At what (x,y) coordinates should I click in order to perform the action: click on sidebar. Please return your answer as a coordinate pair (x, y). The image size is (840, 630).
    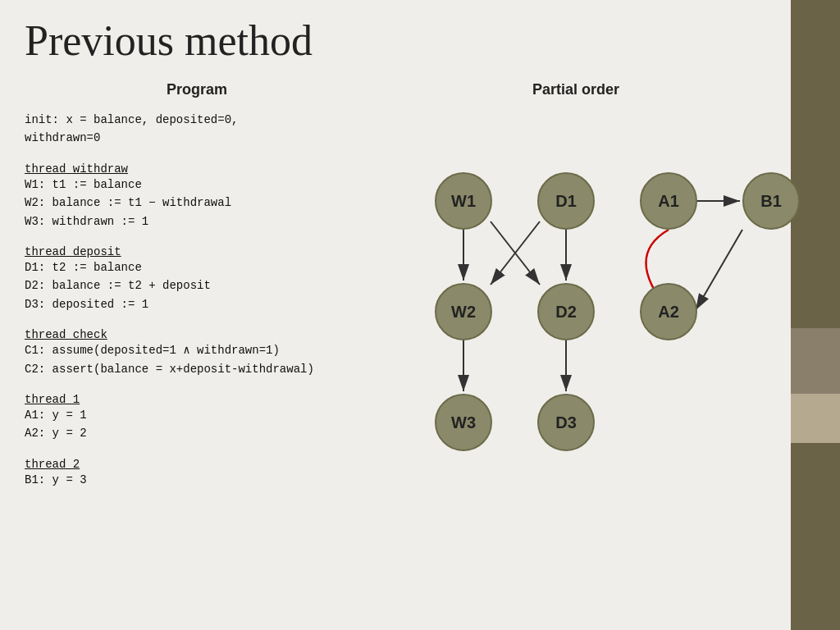
    Looking at the image, I should click on (815, 315).